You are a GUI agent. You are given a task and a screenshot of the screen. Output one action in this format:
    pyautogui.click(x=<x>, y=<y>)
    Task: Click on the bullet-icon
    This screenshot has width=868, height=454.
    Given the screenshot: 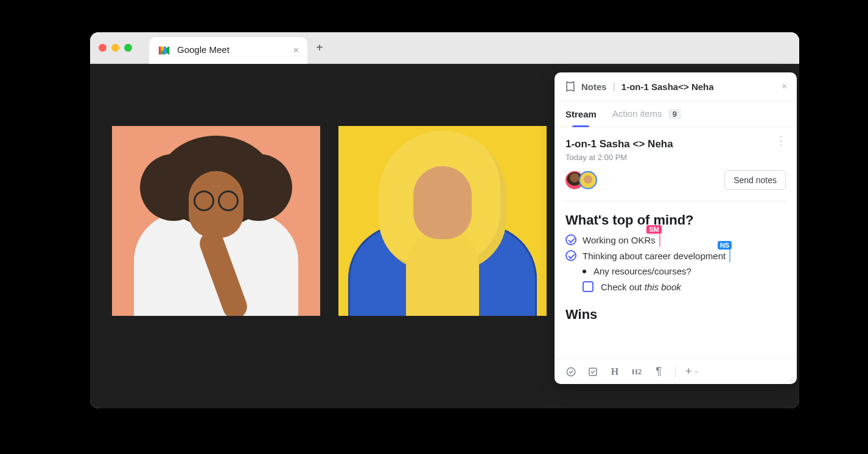 What is the action you would take?
    pyautogui.click(x=584, y=271)
    